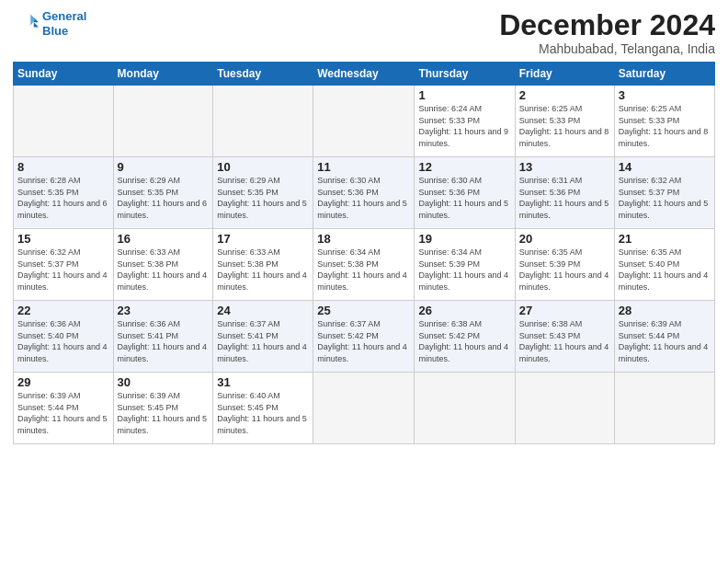 This screenshot has height=563, width=728. I want to click on calendar-cell: 12 Sunrise: 6:30 AMSunset: 5:36 PMDaylig…, so click(465, 193).